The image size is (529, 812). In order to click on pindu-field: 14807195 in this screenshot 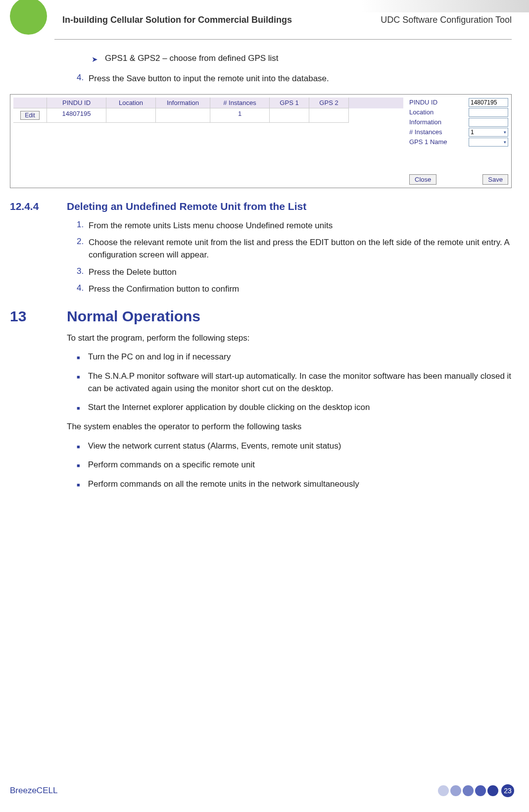, I will do `click(488, 102)`.